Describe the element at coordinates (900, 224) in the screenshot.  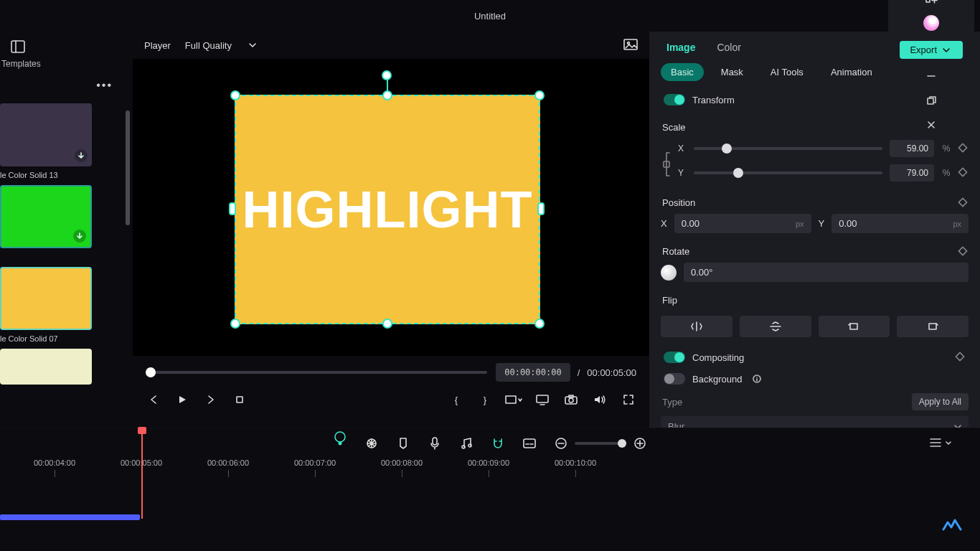
I see `position-y-field: 0.00px` at that location.